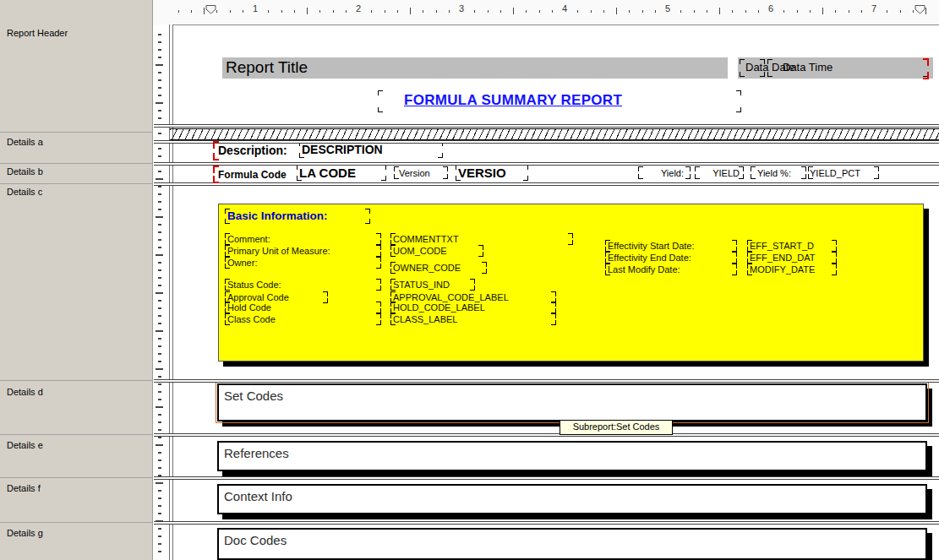  I want to click on comment-field: COMMENTTXT, so click(482, 239).